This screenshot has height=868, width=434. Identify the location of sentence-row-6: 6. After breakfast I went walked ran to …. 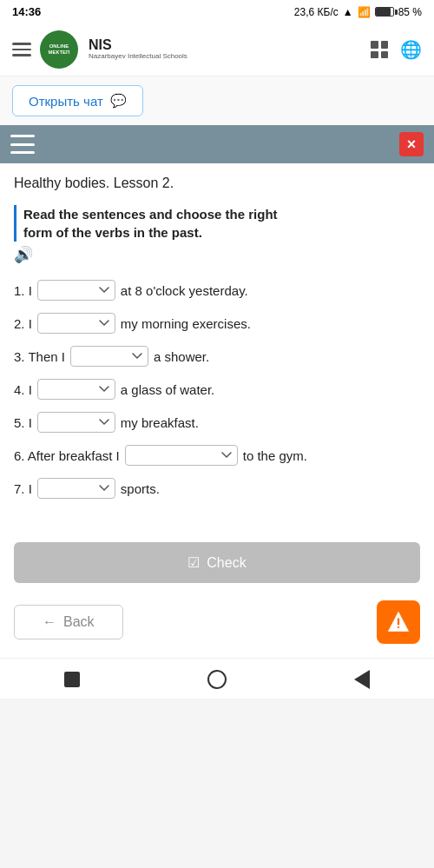
(217, 455).